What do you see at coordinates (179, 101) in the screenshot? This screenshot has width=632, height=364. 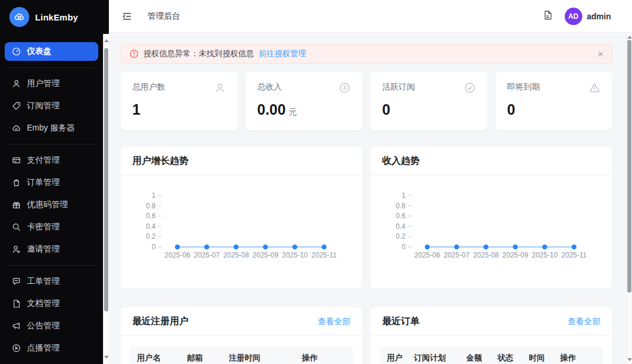 I see `stat-card-total-users: 总用户数1` at bounding box center [179, 101].